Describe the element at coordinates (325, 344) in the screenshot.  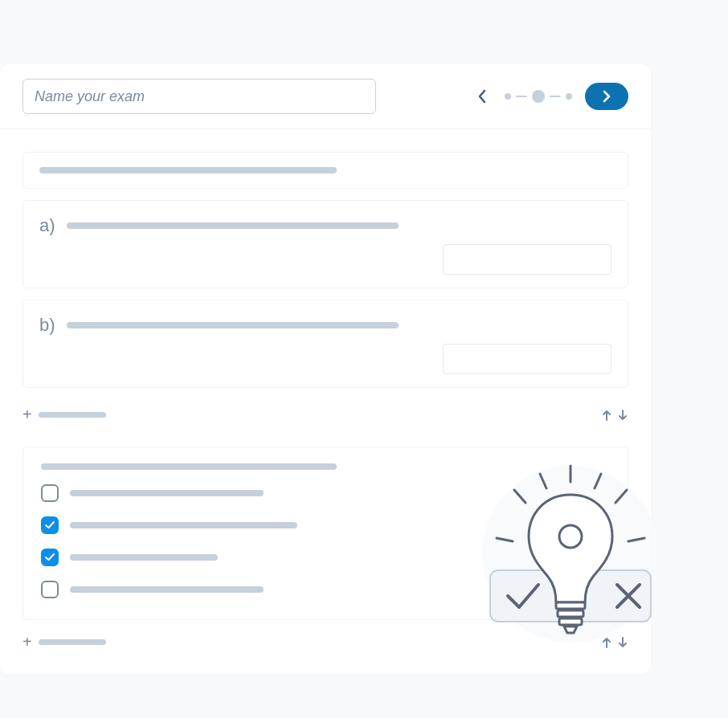
I see `answer-block-b: b)` at that location.